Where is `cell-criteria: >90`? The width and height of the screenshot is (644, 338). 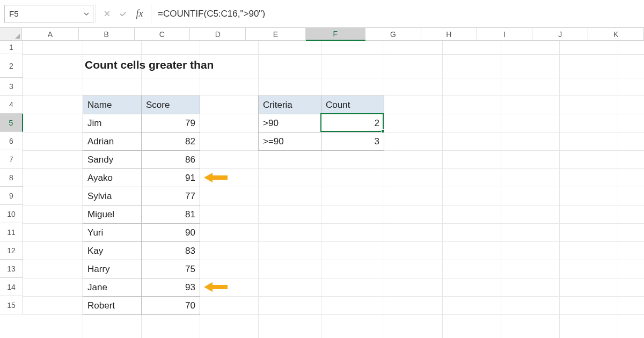 cell-criteria: >90 is located at coordinates (290, 123).